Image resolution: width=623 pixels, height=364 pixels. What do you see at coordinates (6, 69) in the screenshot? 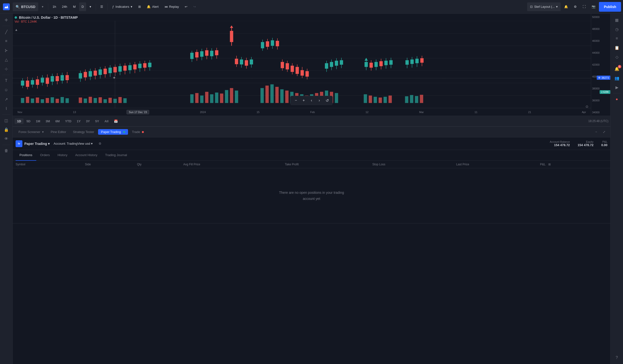
I see `channel-icon: ⊹` at bounding box center [6, 69].